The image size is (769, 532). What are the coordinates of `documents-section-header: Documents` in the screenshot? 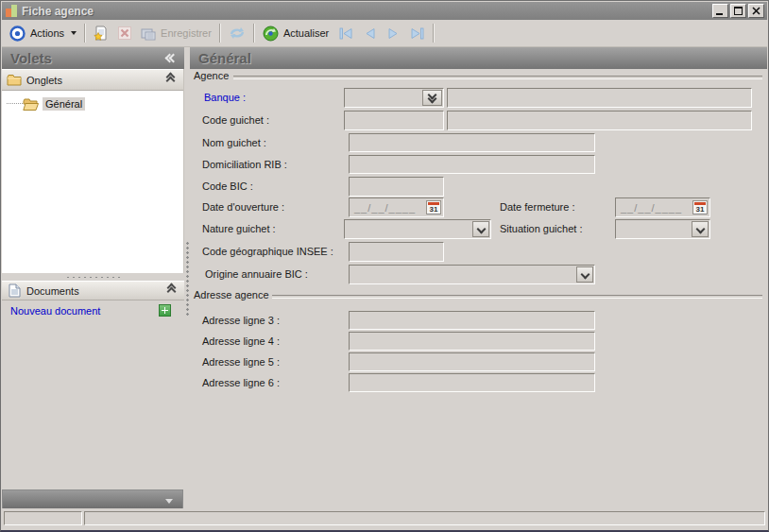 It's located at (93, 291).